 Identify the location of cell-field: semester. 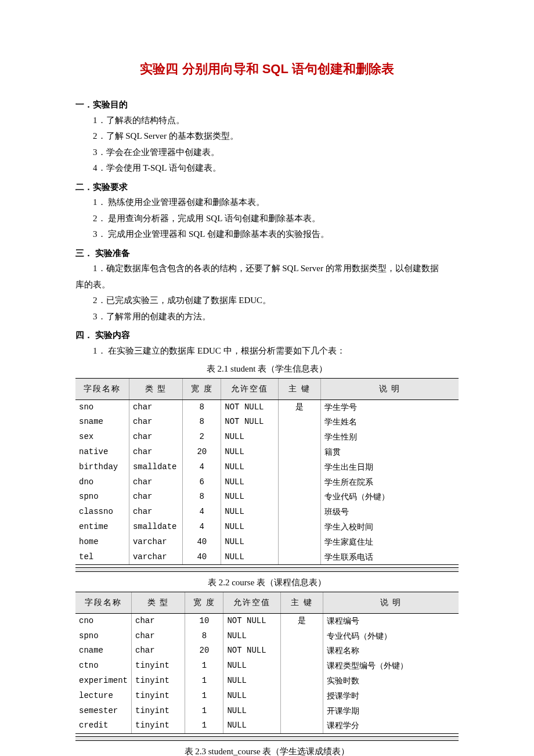
(103, 711).